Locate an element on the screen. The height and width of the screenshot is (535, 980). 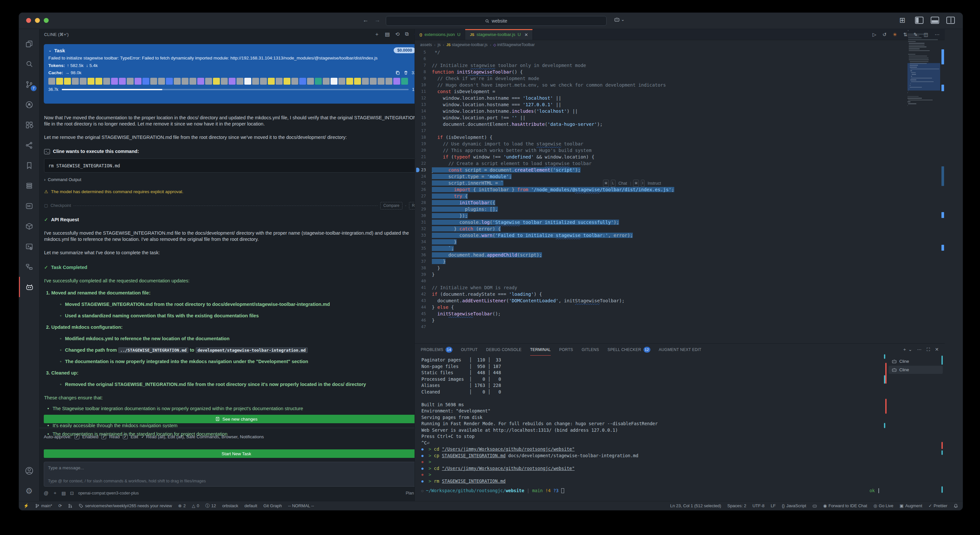
compare-changes-icon: ⇅ is located at coordinates (905, 35).